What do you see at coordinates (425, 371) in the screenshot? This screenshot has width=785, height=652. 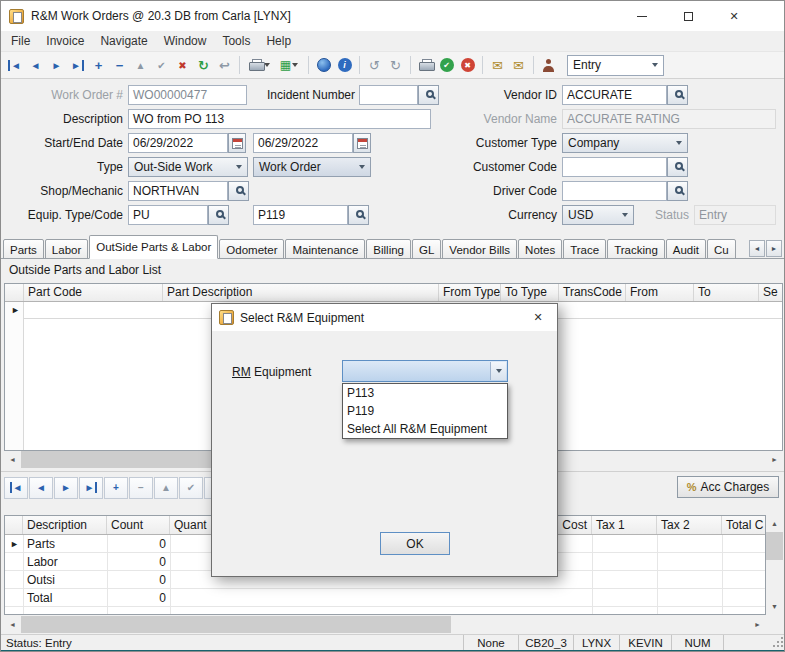 I see `rm-equipment-combo` at bounding box center [425, 371].